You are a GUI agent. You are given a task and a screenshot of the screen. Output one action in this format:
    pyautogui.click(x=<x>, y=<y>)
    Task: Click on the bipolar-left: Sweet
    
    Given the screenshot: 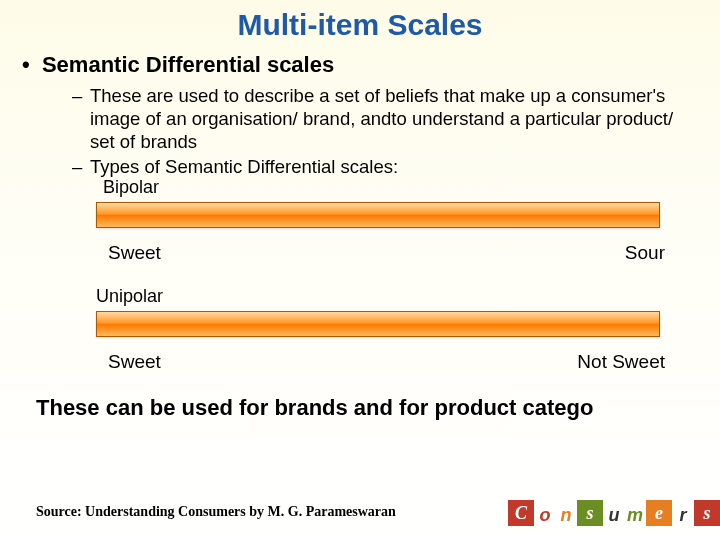 What is the action you would take?
    pyautogui.click(x=134, y=253)
    